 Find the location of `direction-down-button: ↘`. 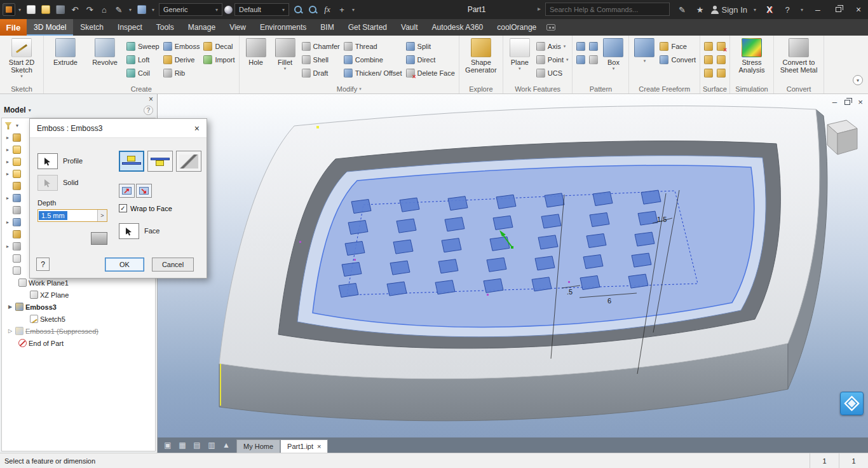

direction-down-button: ↘ is located at coordinates (144, 191).